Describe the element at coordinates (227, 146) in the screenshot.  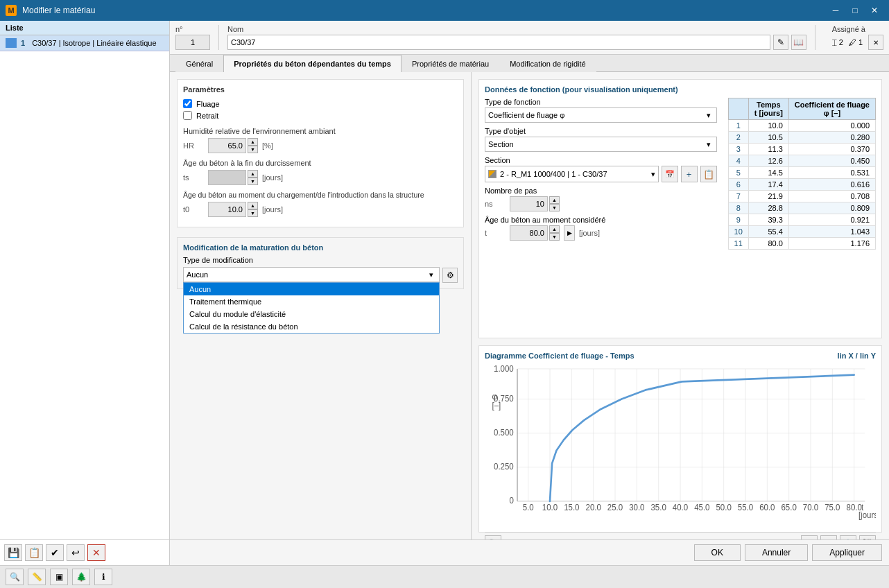
I see `hr-input` at that location.